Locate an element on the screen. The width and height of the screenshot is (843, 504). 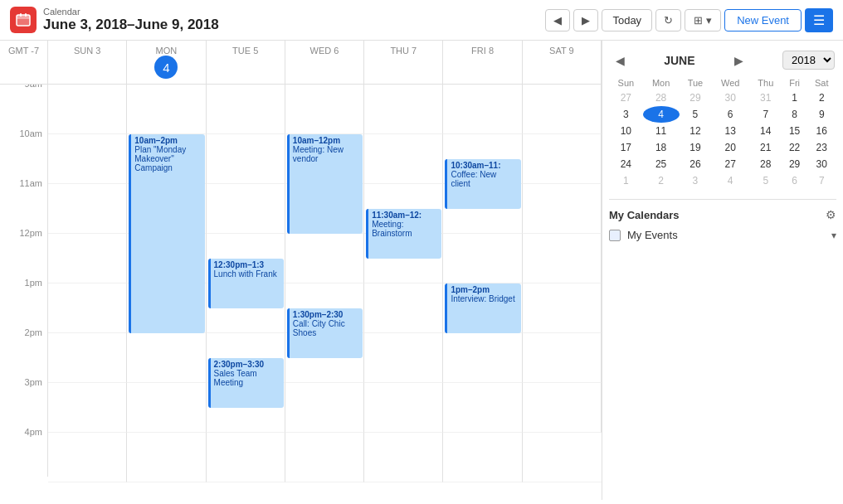
today-button: Today is located at coordinates (627, 20).